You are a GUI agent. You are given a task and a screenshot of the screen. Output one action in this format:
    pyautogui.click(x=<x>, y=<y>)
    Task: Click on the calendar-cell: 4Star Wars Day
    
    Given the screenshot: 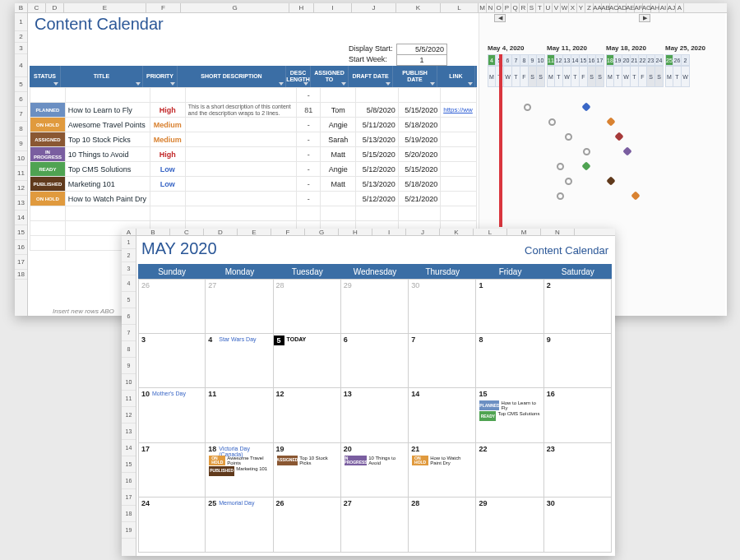 What is the action you would take?
    pyautogui.click(x=239, y=362)
    